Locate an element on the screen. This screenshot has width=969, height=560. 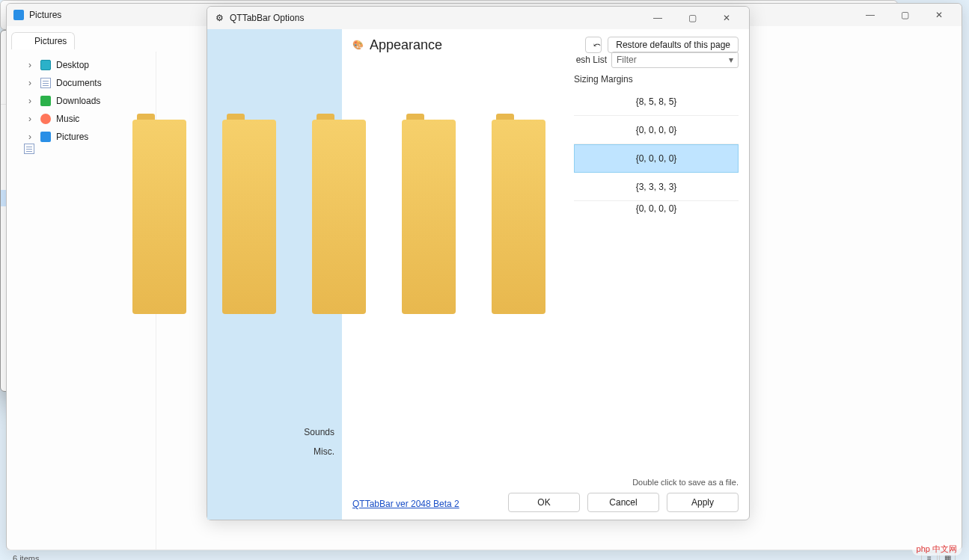
folder-item: Apowersoft is located at coordinates (159, 142).